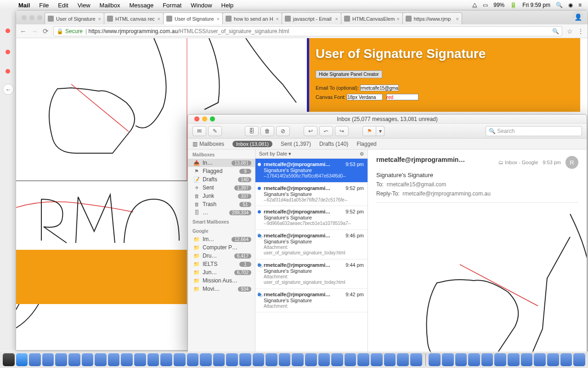 This screenshot has height=368, width=588. Describe the element at coordinates (362, 154) in the screenshot. I see `filter-icon: ⊜` at that location.